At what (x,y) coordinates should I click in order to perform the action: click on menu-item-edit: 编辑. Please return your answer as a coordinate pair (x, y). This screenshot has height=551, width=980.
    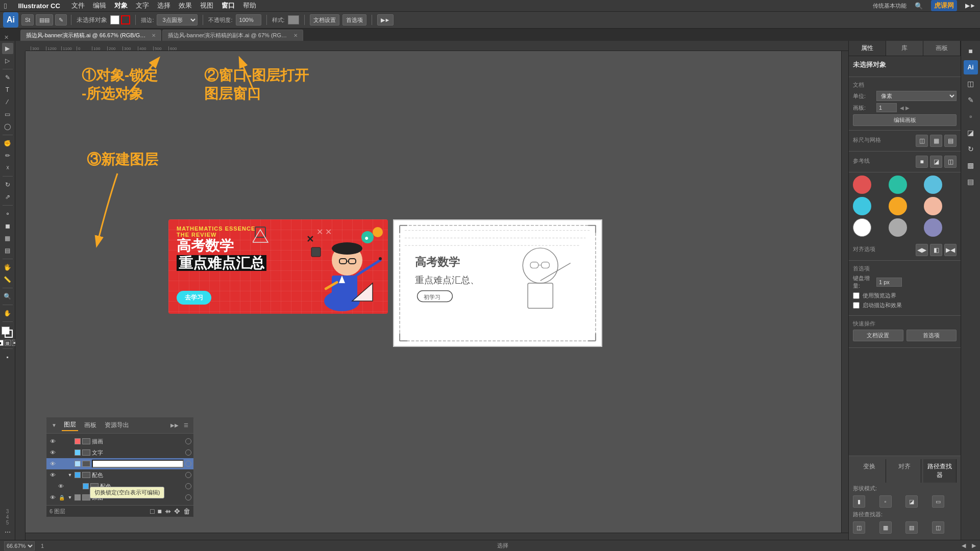
    Looking at the image, I should click on (100, 6).